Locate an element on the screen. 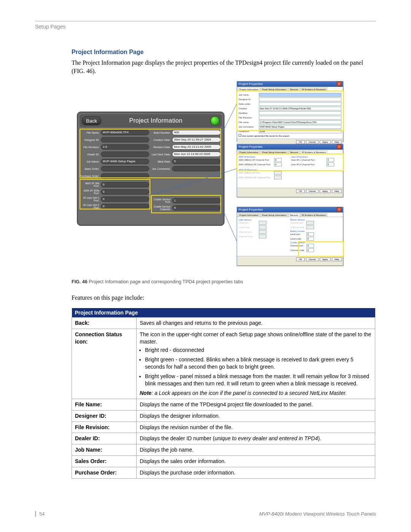 Image resolution: width=411 pixels, height=532 pixels. table-key: File Revision: is located at coordinates (104, 427).